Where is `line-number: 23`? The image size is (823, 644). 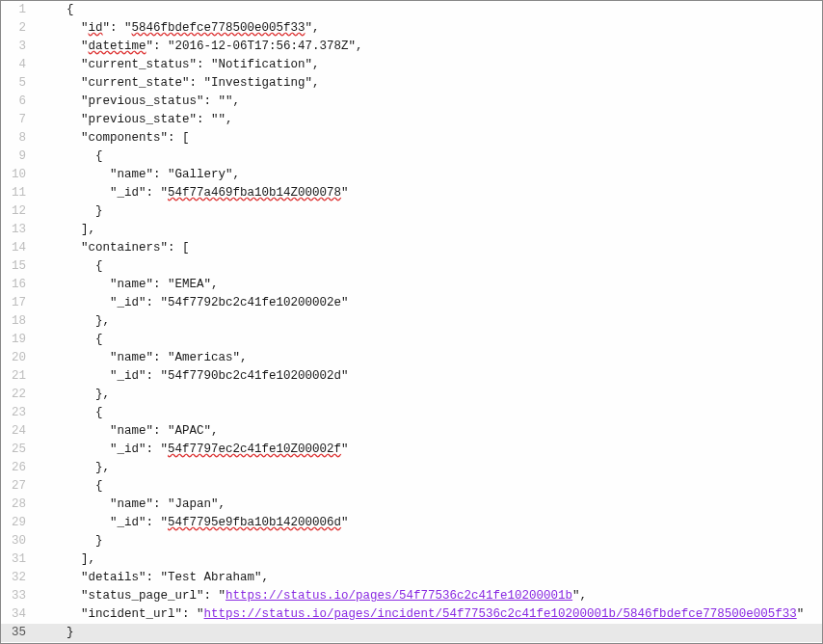 line-number: 23 is located at coordinates (16, 413).